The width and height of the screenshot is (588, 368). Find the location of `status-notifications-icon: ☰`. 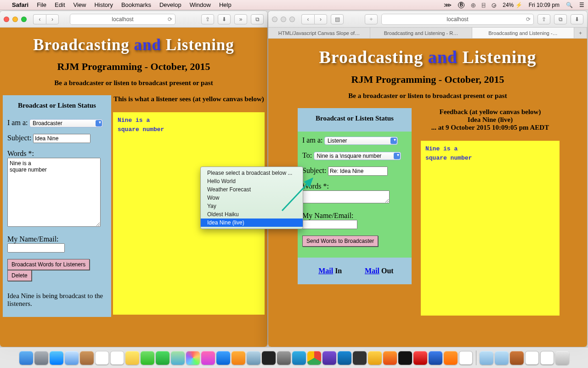

status-notifications-icon: ☰ is located at coordinates (582, 5).